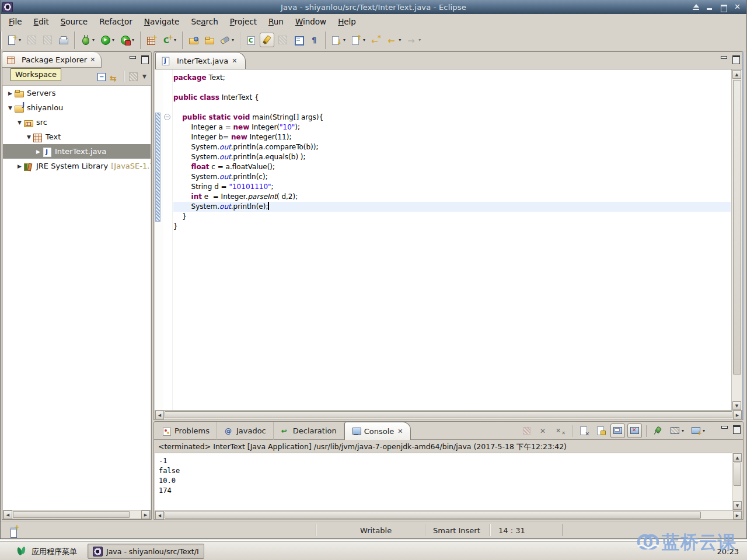 The width and height of the screenshot is (747, 560). Describe the element at coordinates (452, 206) in the screenshot. I see `code-line-14: System.out.println(e);` at that location.